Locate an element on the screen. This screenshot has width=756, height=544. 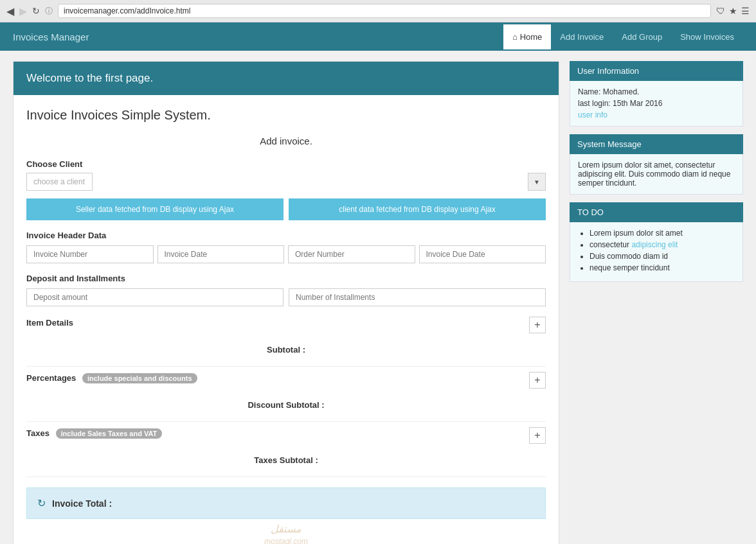
home-icon: ⌂ is located at coordinates (516, 37).